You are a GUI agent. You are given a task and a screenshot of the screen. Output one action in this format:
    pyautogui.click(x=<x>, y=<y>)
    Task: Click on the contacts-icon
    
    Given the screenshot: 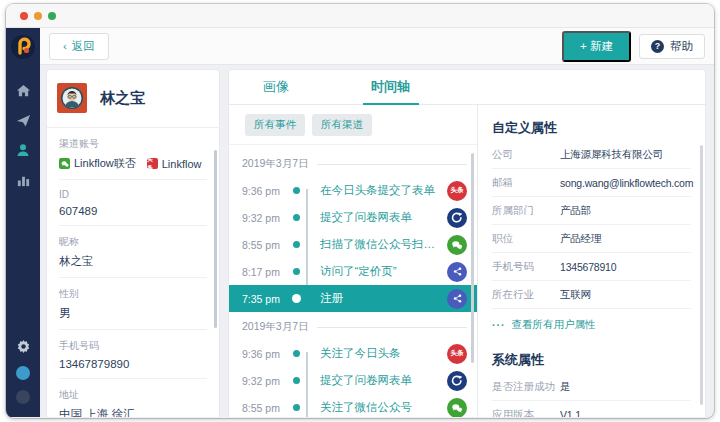 What is the action you would take?
    pyautogui.click(x=23, y=150)
    